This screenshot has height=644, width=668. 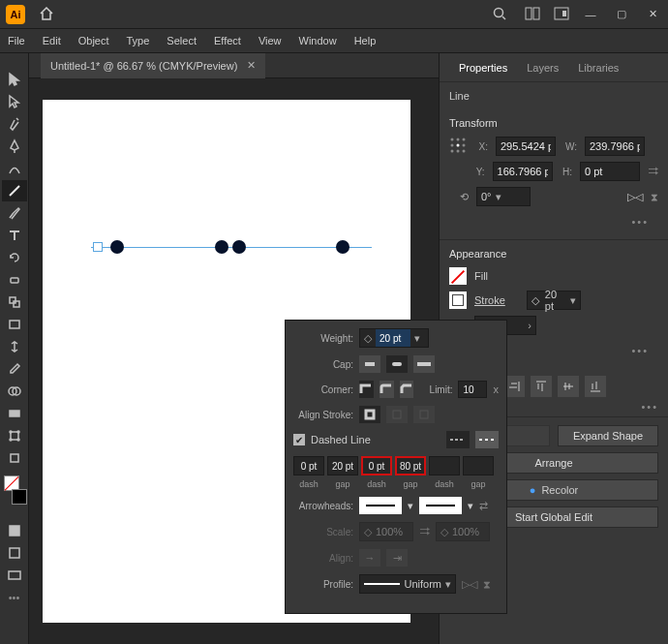 I want to click on rotate-tool, so click(x=15, y=258).